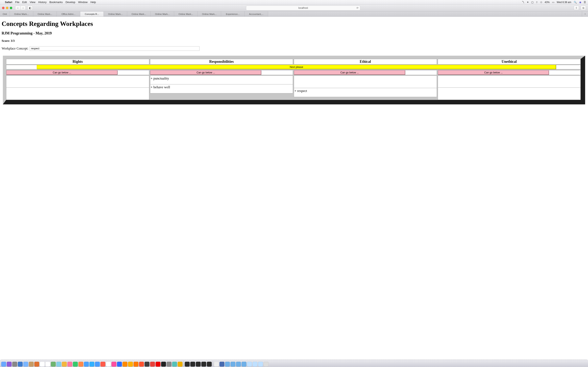  I want to click on dropzone-rights: Can go below ..., so click(62, 73).